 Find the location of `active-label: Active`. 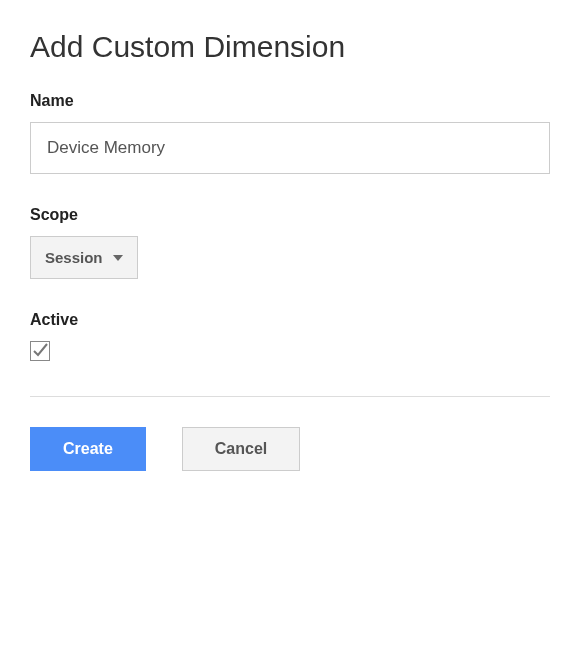

active-label: Active is located at coordinates (290, 320).